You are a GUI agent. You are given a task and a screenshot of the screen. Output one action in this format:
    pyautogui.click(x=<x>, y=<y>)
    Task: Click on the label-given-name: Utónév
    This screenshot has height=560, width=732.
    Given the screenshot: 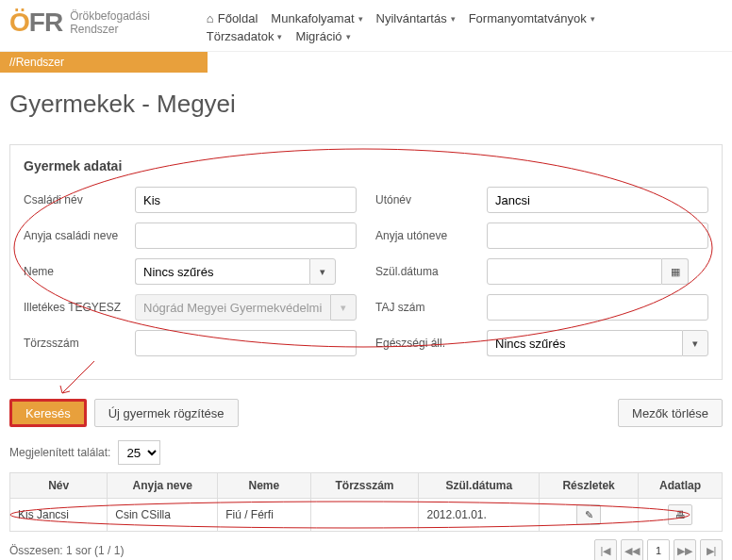 What is the action you would take?
    pyautogui.click(x=427, y=200)
    